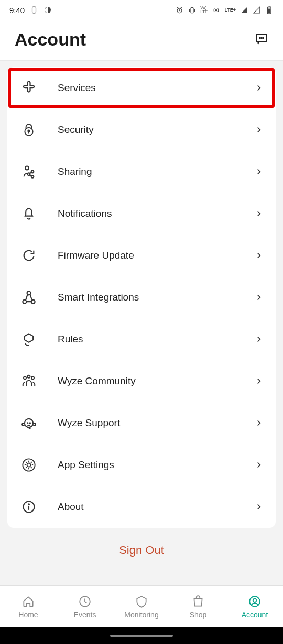  What do you see at coordinates (85, 615) in the screenshot?
I see `tab-label: Events` at bounding box center [85, 615].